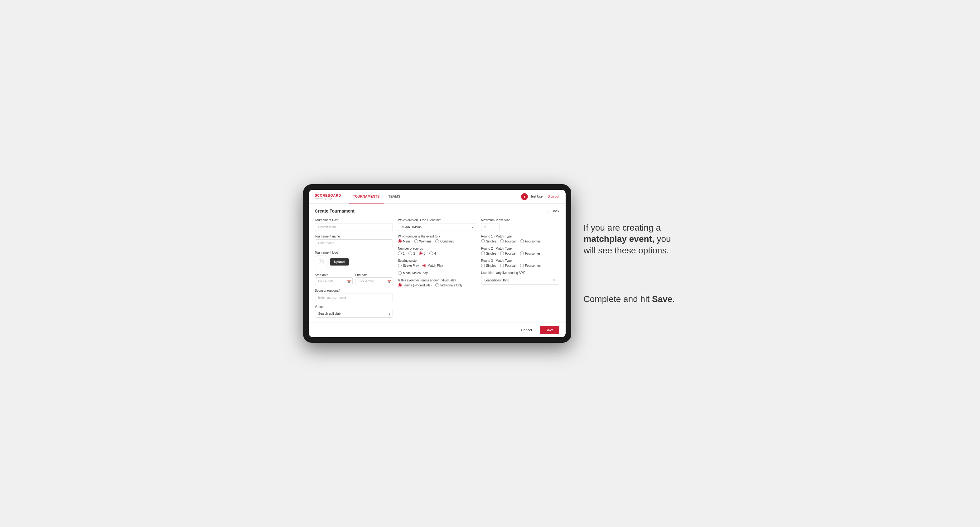 The width and height of the screenshot is (980, 527). What do you see at coordinates (437, 197) in the screenshot?
I see `navbar: SCOREBOARD Powered by clippit TOURNAMENT…` at bounding box center [437, 197].